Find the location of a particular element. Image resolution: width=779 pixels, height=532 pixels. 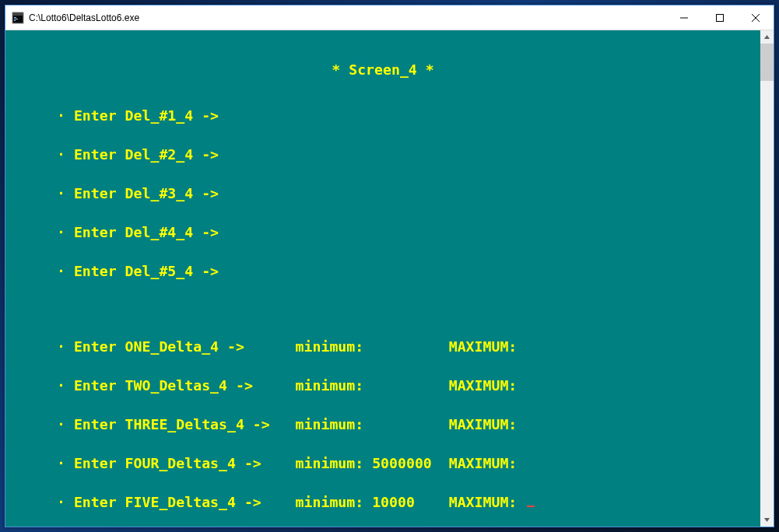

delta-prompt-row: · Enter TWO_Deltas_4 -> minimum: MAXIMUM… is located at coordinates (383, 386).